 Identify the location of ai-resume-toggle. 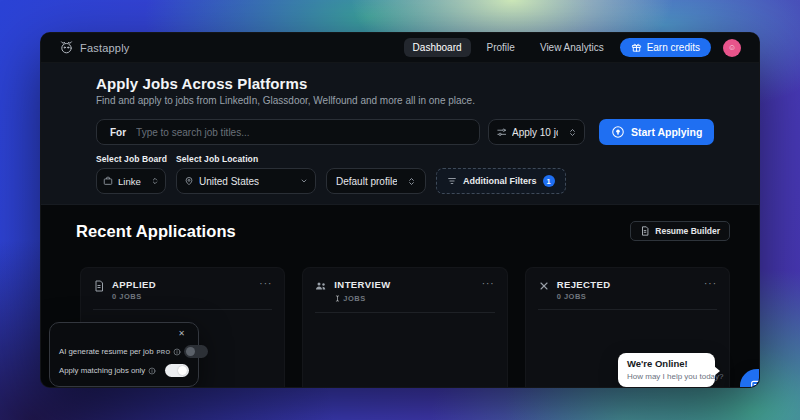
(196, 352).